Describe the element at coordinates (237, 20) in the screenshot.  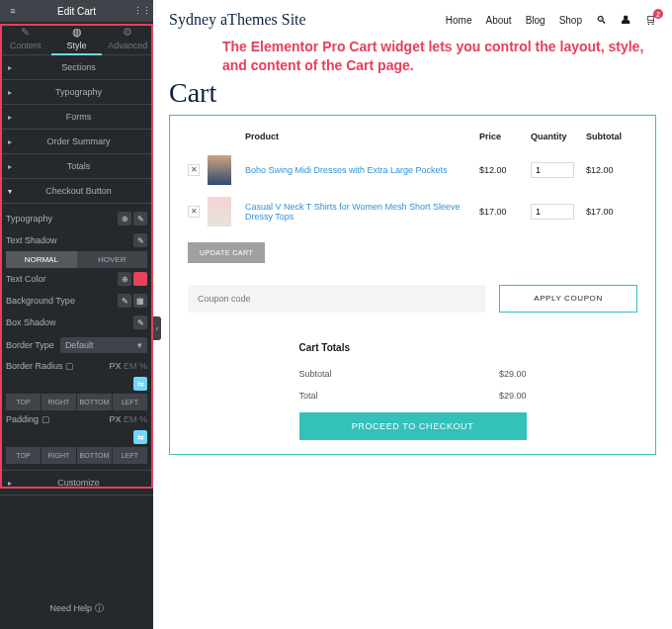
I see `site-title: Sydney aThemes Site` at that location.